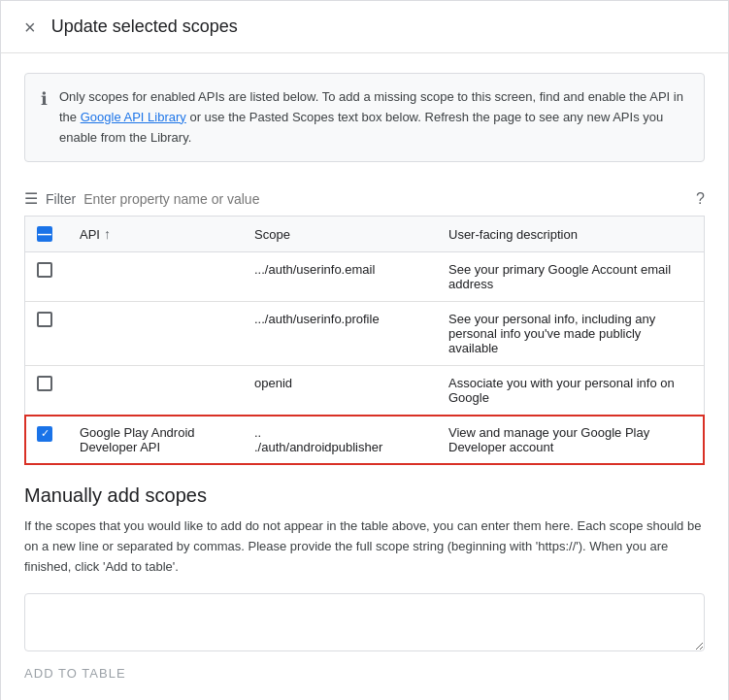 This screenshot has height=700, width=729. What do you see at coordinates (340, 441) in the screenshot?
I see `row-scope: .../auth/androidpublisher` at bounding box center [340, 441].